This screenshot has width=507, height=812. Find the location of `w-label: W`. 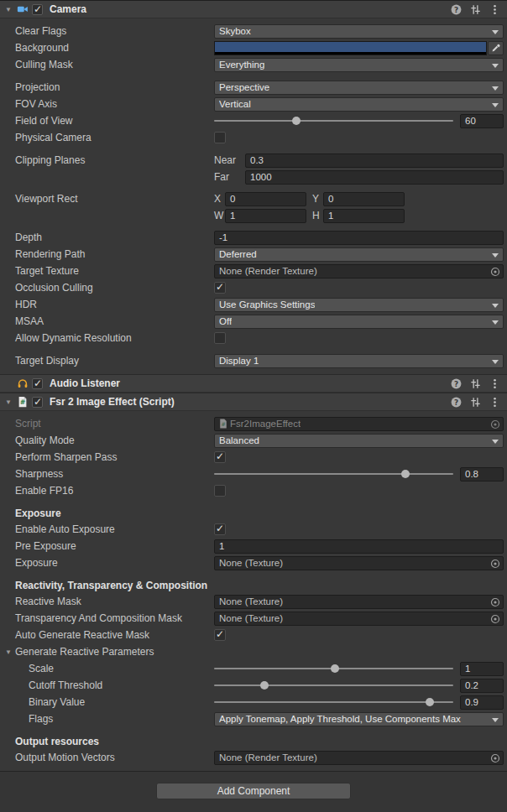

w-label: W is located at coordinates (220, 216).